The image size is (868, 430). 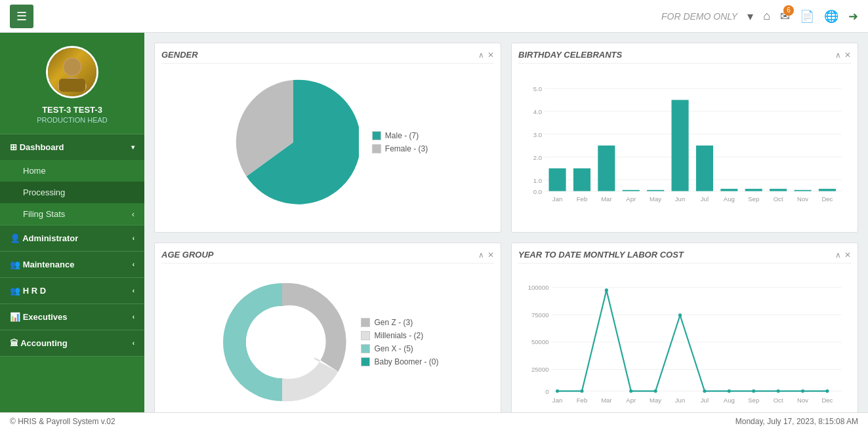 I want to click on logout-icon: ➜, so click(x=853, y=16).